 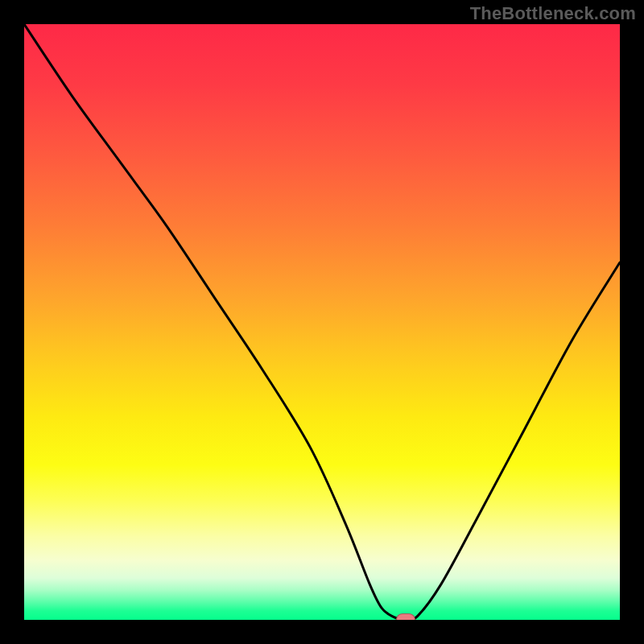 I want to click on watermark-text: TheBottleneck.com, so click(x=553, y=14).